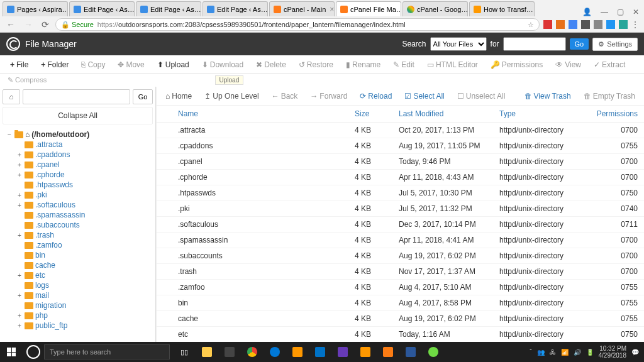  I want to click on collapse-all-button: Collapse All, so click(78, 116).